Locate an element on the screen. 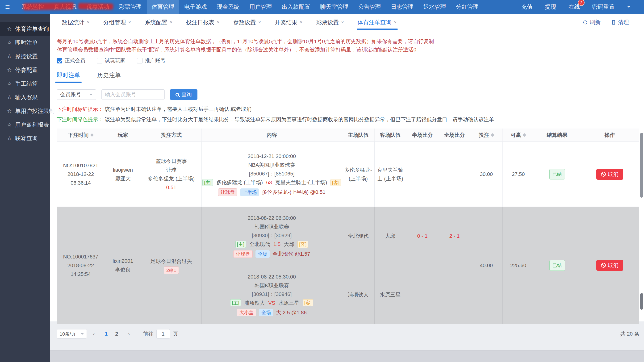 The height and width of the screenshot is (362, 644). search-button: 查询 is located at coordinates (184, 94).